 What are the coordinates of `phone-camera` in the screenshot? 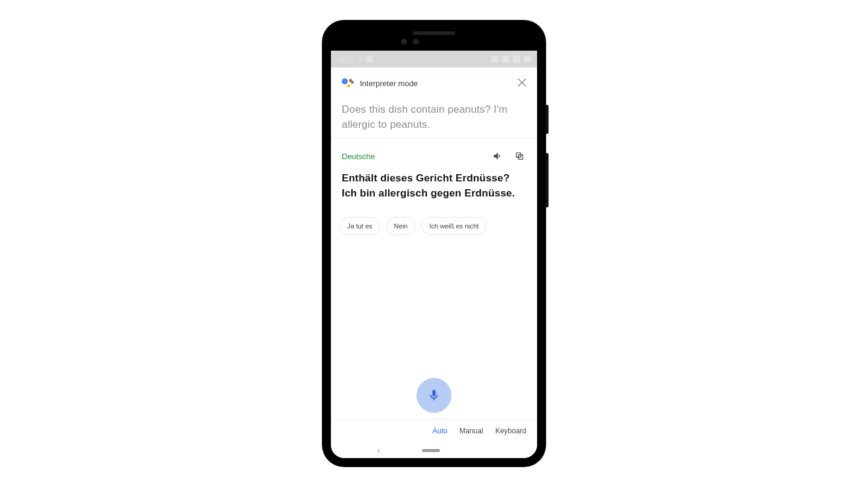 It's located at (404, 42).